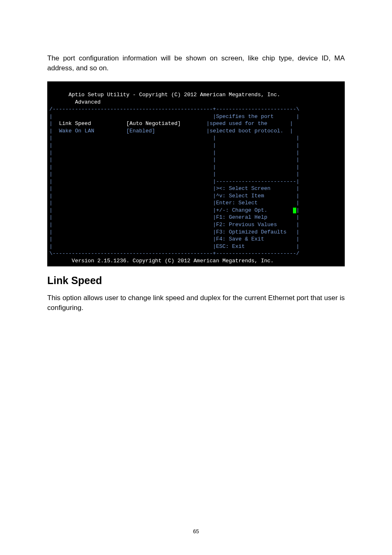  I want to click on cursor-block-icon, so click(295, 210).